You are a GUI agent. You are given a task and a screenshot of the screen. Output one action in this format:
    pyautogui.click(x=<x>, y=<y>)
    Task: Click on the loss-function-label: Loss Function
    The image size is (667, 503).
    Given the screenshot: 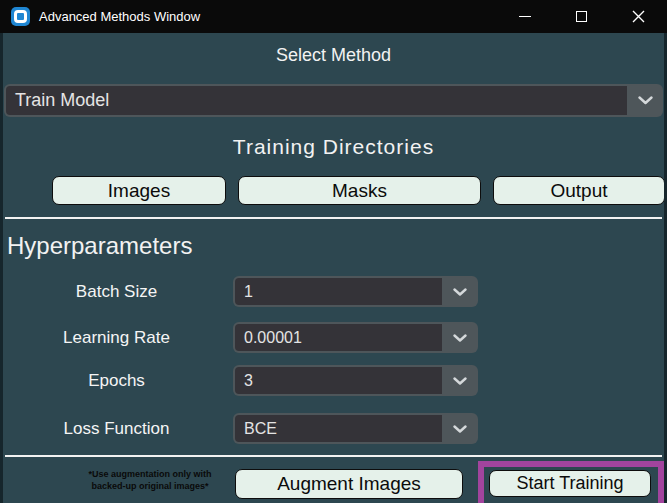 What is the action you would take?
    pyautogui.click(x=116, y=429)
    